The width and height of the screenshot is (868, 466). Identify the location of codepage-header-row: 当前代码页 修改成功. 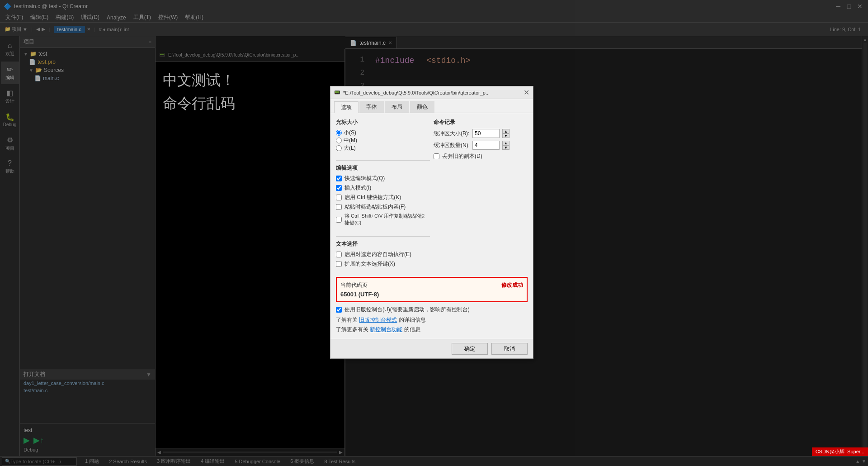
(432, 286).